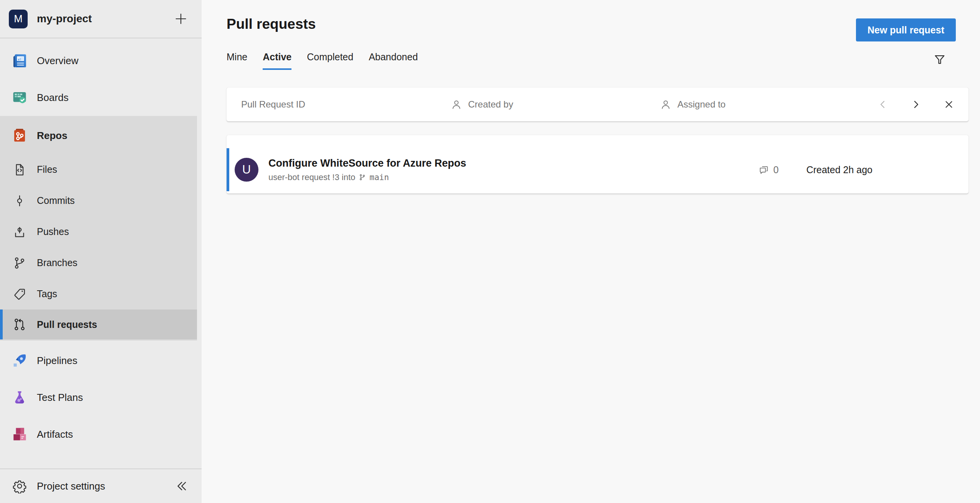  Describe the element at coordinates (916, 104) in the screenshot. I see `next-filters-icon` at that location.